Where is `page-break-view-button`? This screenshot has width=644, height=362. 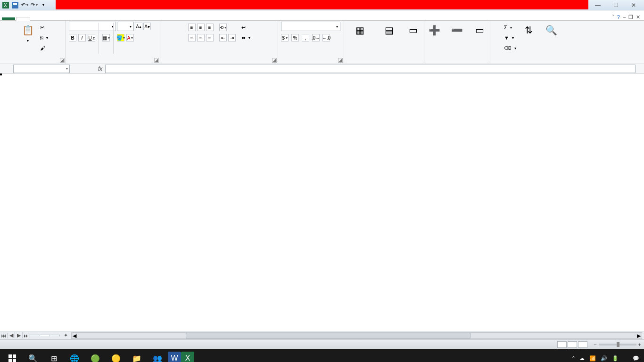 page-break-view-button is located at coordinates (583, 345).